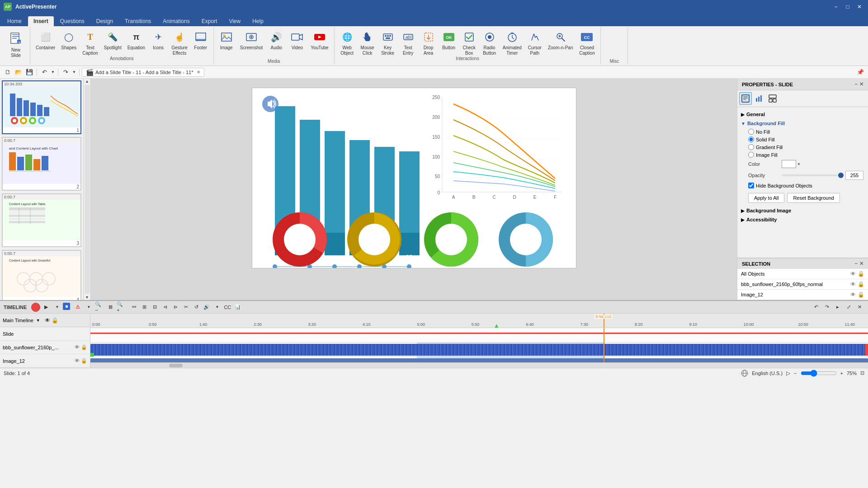  Describe the element at coordinates (803, 220) in the screenshot. I see `accessibility-header: ▶ Accessibility` at that location.